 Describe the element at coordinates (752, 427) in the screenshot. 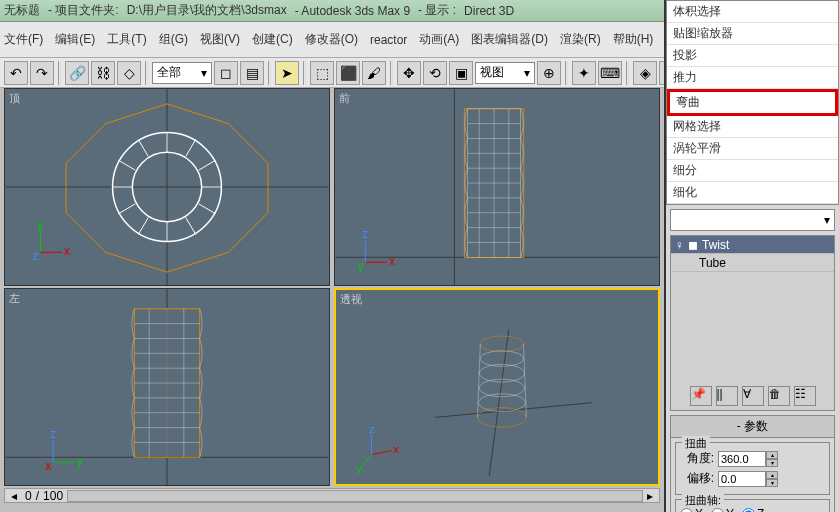

I see `params-title: - 参数` at that location.